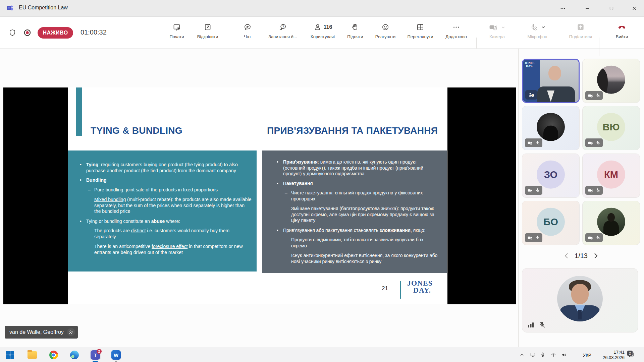  Describe the element at coordinates (43, 8) in the screenshot. I see `window-title: EU Competition Law` at that location.